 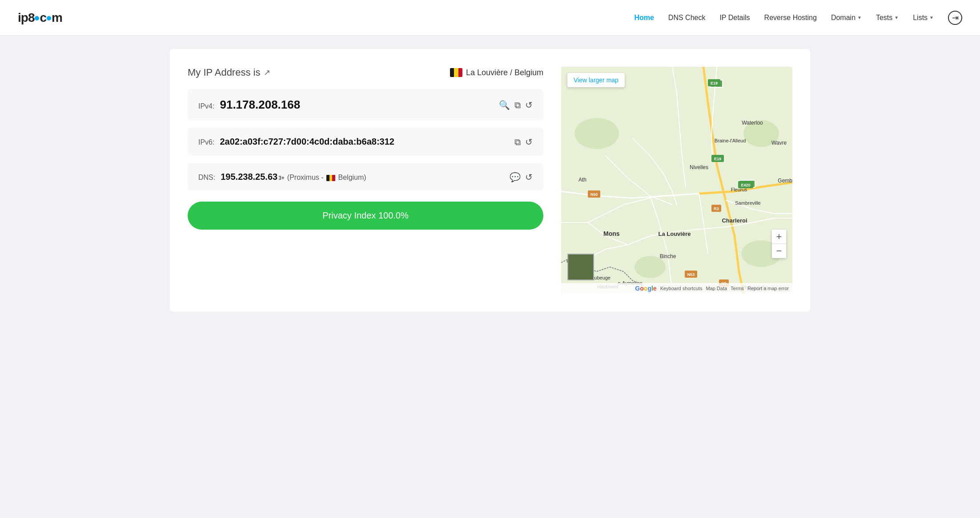 I want to click on ipv6-actions: ⧉ ↺, so click(x=524, y=142).